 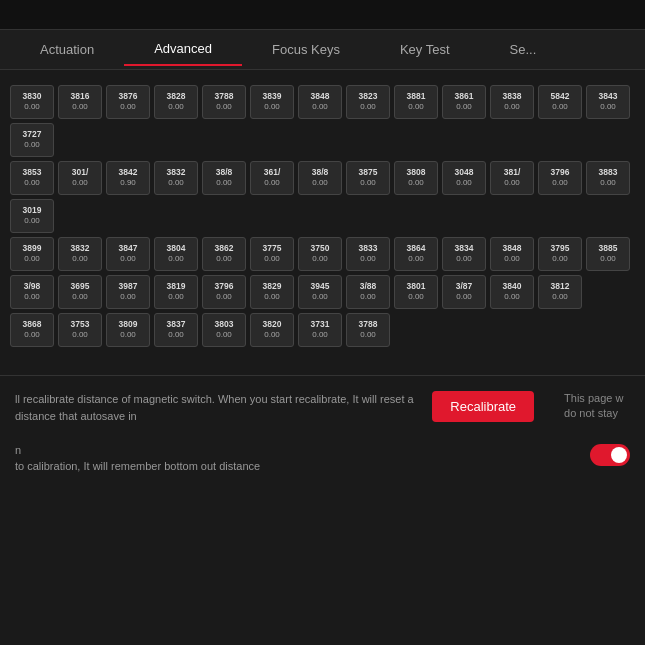 What do you see at coordinates (272, 292) in the screenshot?
I see `key-cell: 38290.00` at bounding box center [272, 292].